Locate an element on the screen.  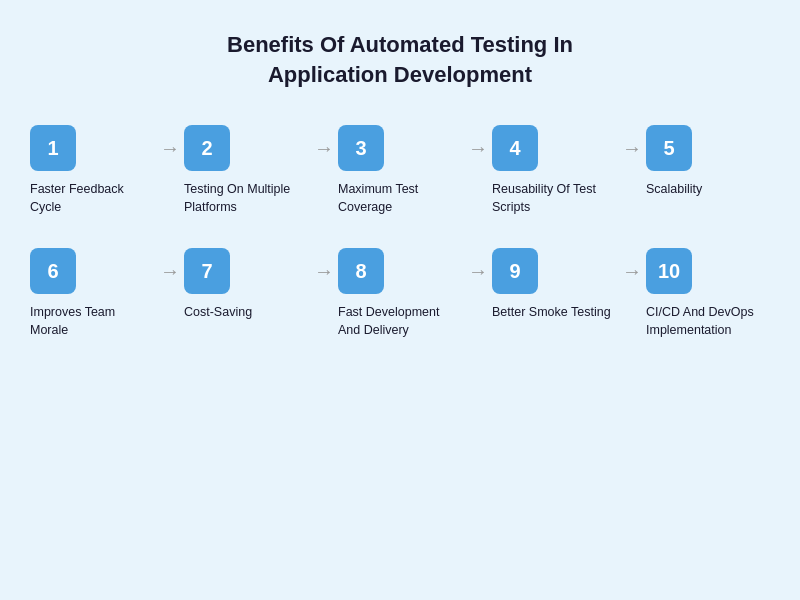
step-wrap-10: 10CI/CD And DevOps Implementation is located at coordinates (711, 294).